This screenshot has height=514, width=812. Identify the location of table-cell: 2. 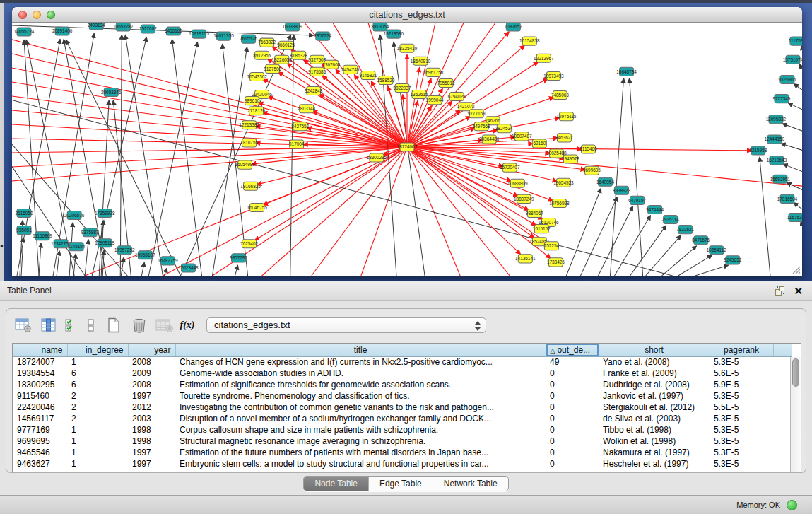
(98, 407).